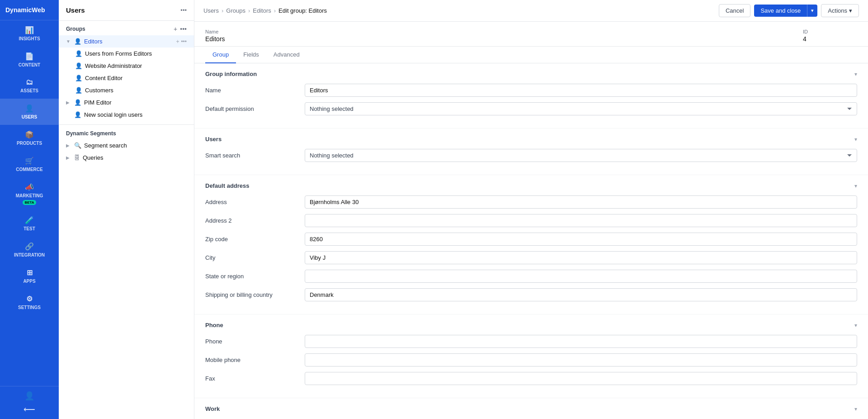 The image size is (868, 419). I want to click on sidebar-item-label-segment-search: Segment search, so click(106, 146).